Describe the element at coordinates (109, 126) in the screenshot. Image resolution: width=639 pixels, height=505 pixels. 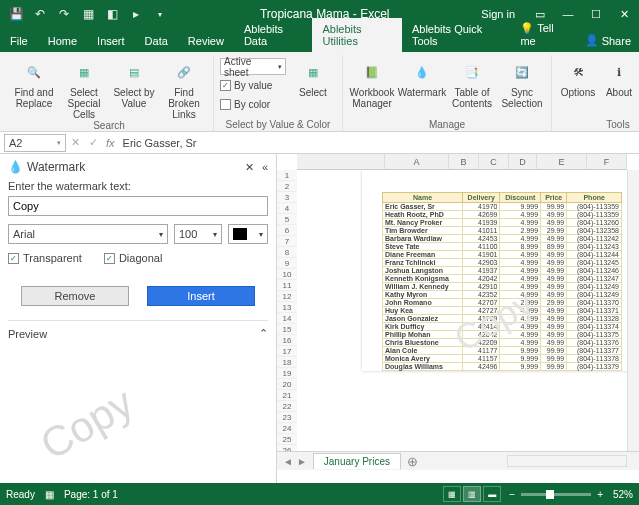
I see `group-search-label: Search` at that location.